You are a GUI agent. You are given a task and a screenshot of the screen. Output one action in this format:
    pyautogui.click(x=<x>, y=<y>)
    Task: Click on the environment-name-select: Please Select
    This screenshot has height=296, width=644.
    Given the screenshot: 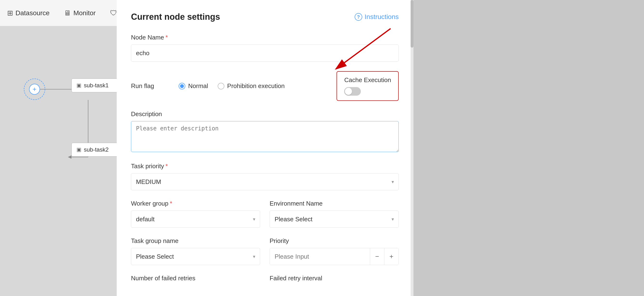 What is the action you would take?
    pyautogui.click(x=334, y=219)
    